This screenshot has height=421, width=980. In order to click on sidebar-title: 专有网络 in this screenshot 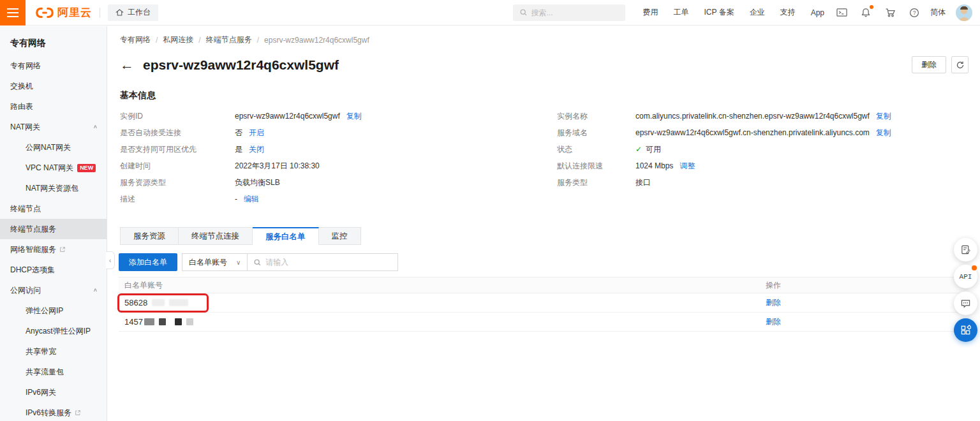, I will do `click(54, 41)`.